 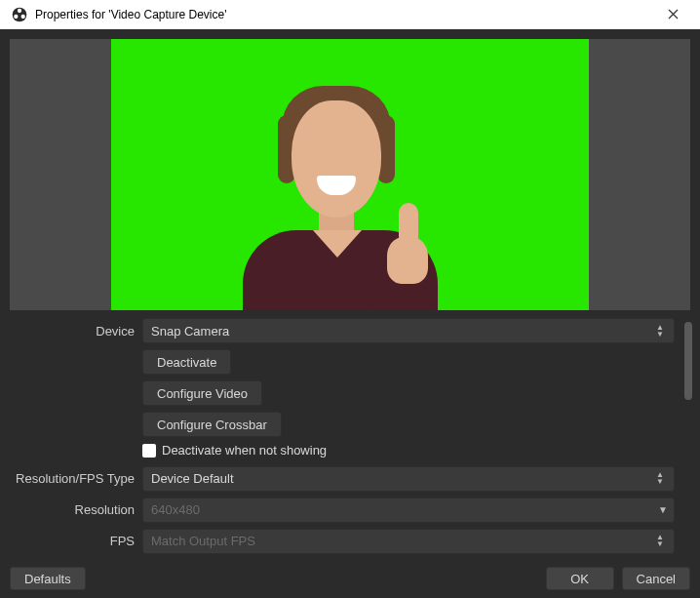 I want to click on fps-label: FPS, so click(x=76, y=540).